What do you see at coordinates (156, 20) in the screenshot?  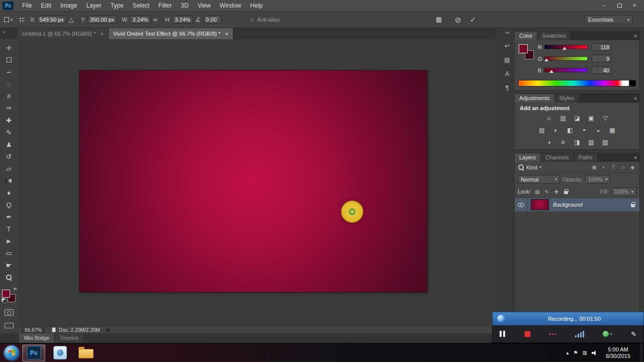 I see `link-dimensions-icon: ∞` at bounding box center [156, 20].